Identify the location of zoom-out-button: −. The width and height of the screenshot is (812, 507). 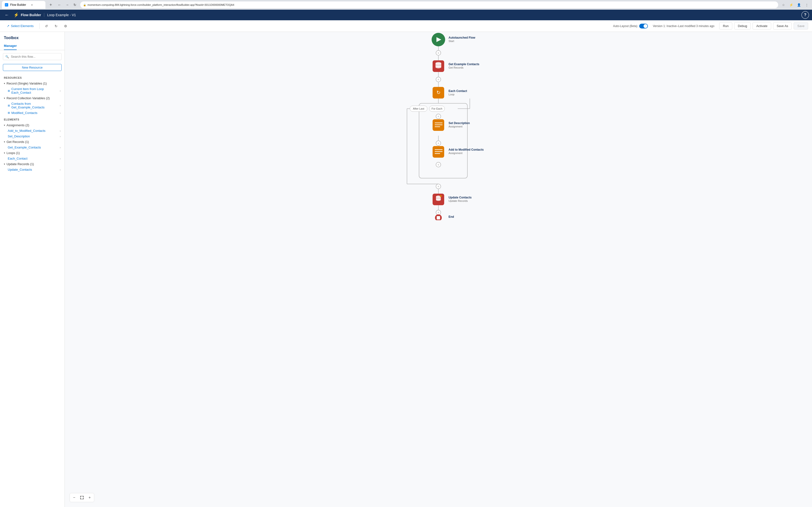
(74, 498).